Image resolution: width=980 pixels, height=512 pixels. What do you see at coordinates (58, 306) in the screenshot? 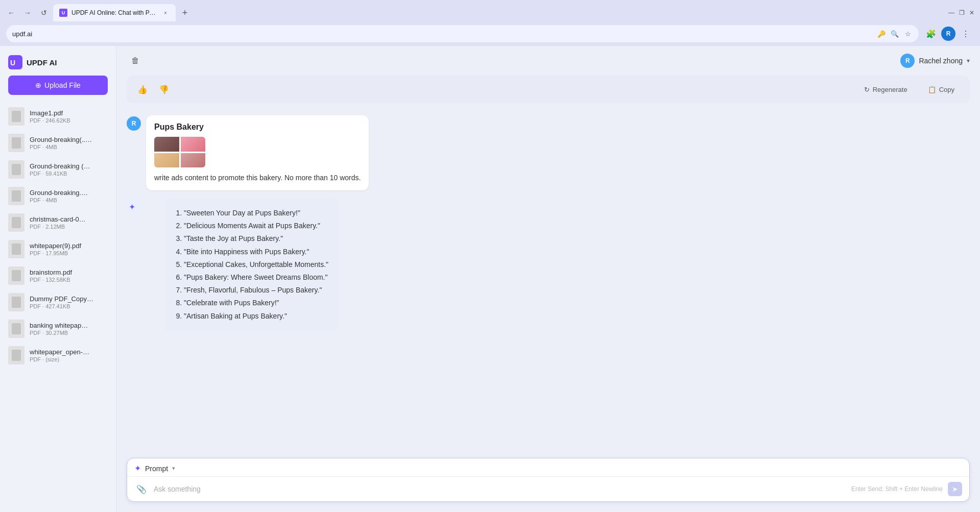
I see `file-list: Image1.pdf PDF · 246.62KB Ground-breakin…` at bounding box center [58, 306].